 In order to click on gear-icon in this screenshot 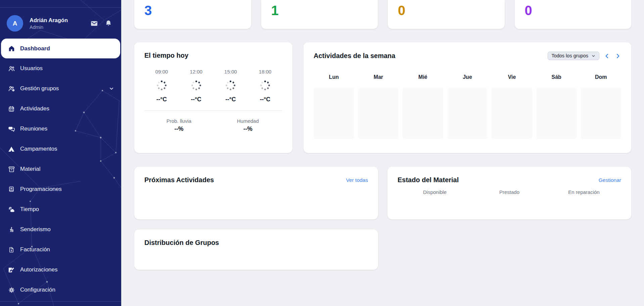, I will do `click(11, 290)`.